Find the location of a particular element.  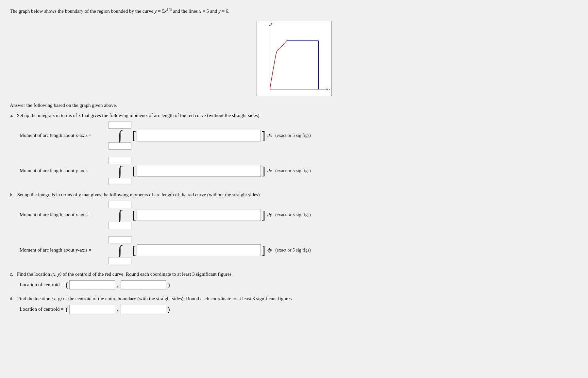

part-b-label: b. Set up the integrals in terms of y th… is located at coordinates (294, 195).